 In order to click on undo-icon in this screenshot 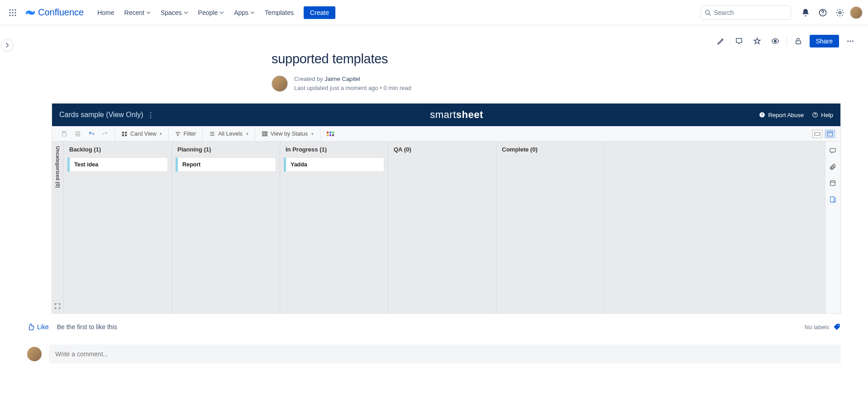, I will do `click(91, 134)`.